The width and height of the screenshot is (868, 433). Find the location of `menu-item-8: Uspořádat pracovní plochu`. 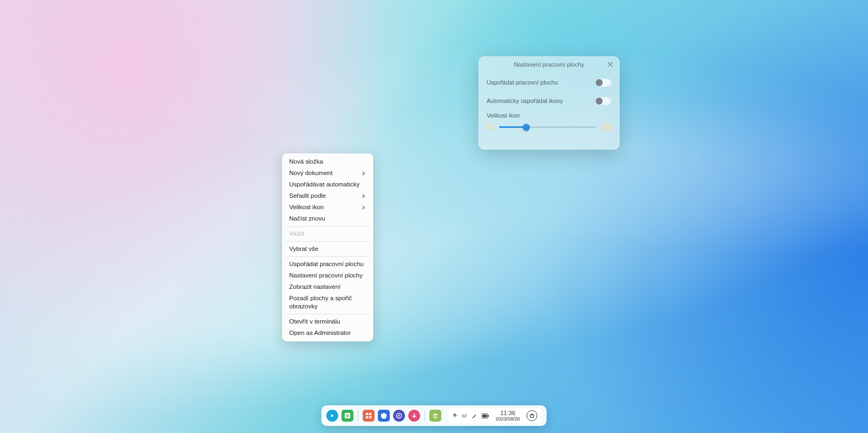

menu-item-8: Uspořádat pracovní plochu is located at coordinates (328, 264).